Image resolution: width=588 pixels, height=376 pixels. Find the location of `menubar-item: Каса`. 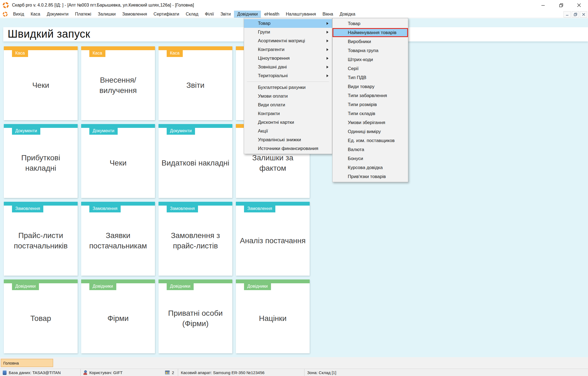

menubar-item: Каса is located at coordinates (35, 14).